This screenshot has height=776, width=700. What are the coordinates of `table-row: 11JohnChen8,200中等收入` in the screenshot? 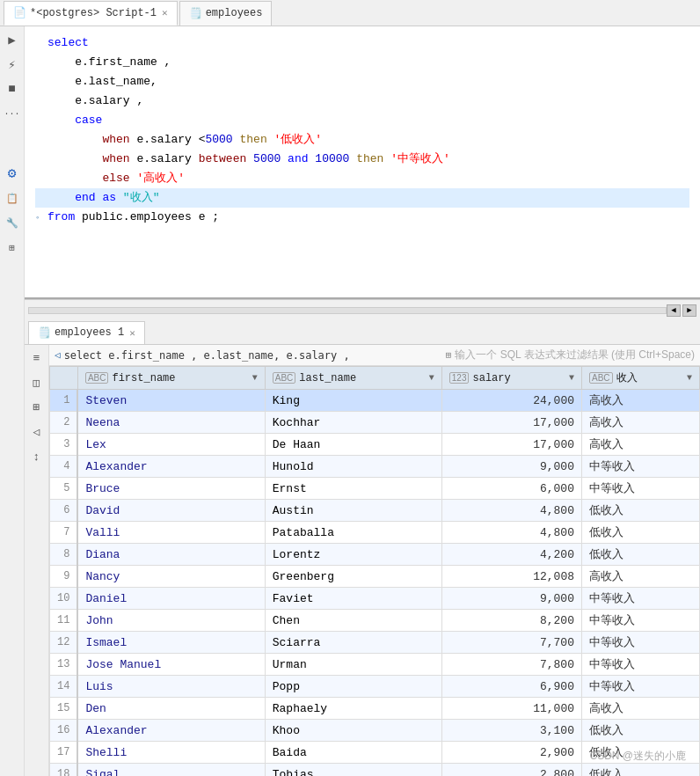 It's located at (375, 621).